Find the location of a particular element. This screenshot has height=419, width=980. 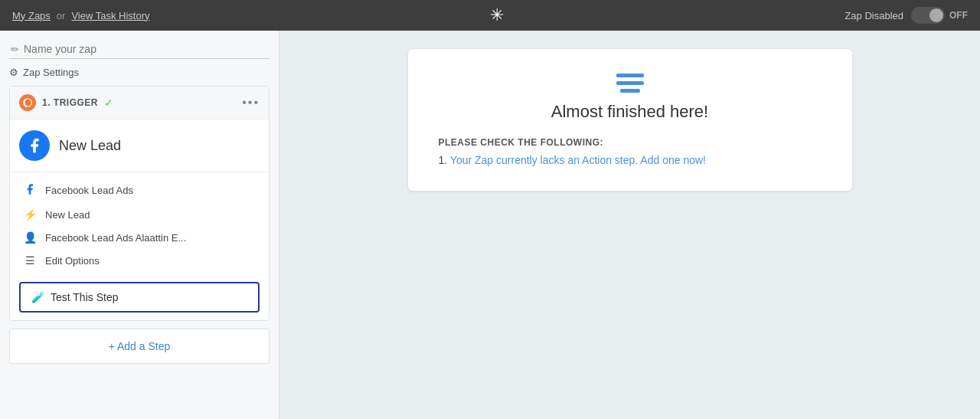

pencil-icon: ✏ is located at coordinates (15, 49).